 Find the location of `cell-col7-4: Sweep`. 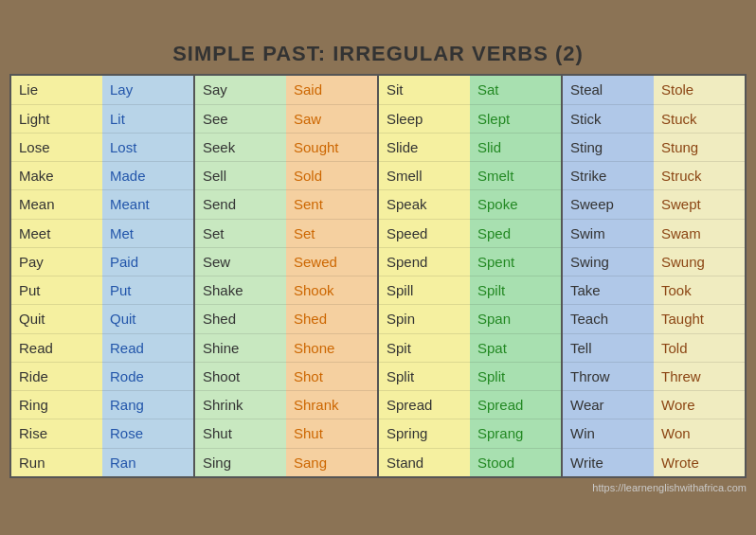

cell-col7-4: Sweep is located at coordinates (608, 205).